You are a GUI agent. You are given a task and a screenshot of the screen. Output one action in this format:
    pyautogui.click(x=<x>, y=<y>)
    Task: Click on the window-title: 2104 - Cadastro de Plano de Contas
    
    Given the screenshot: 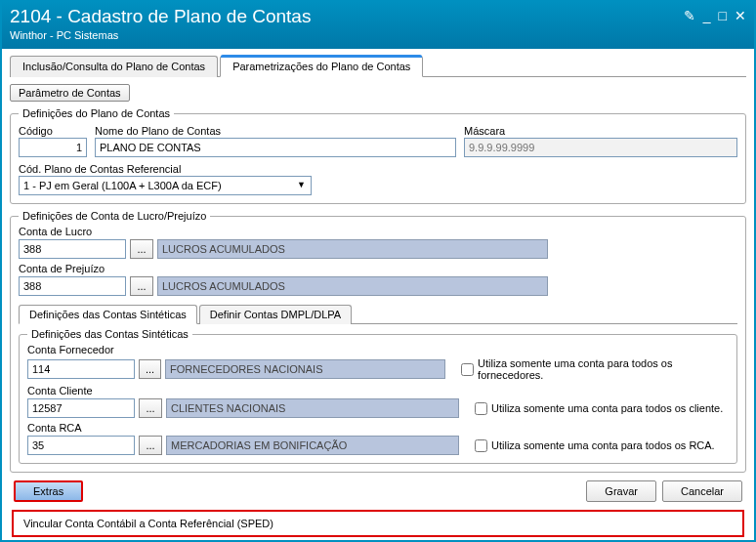 What is the action you would take?
    pyautogui.click(x=160, y=17)
    